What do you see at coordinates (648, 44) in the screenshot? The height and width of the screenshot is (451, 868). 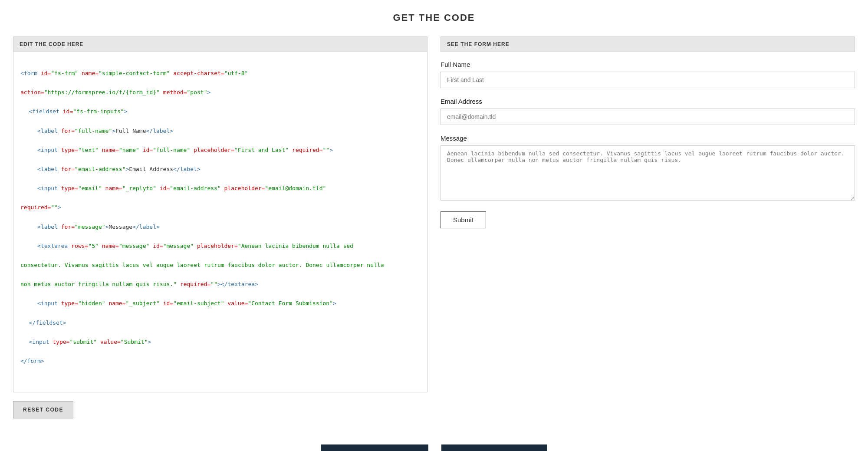 I see `preview-panel-header: SEE THE FORM HERE` at bounding box center [648, 44].